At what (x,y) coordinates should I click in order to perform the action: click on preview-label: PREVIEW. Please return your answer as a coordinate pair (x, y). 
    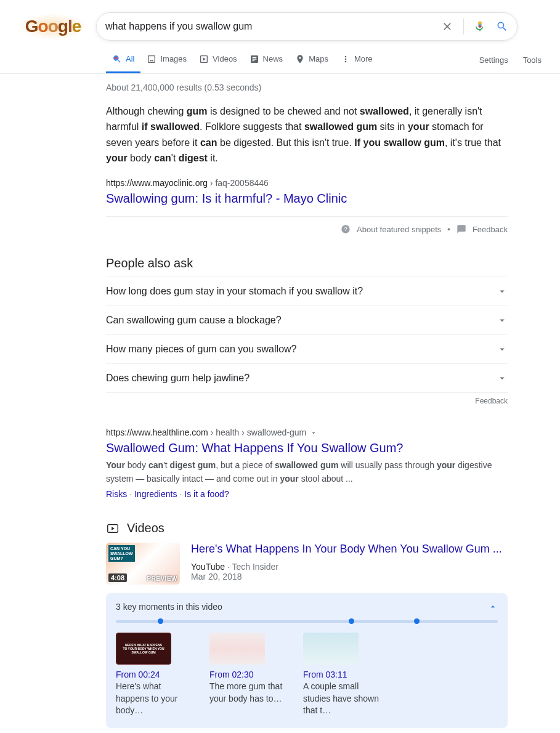
    Looking at the image, I should click on (162, 579).